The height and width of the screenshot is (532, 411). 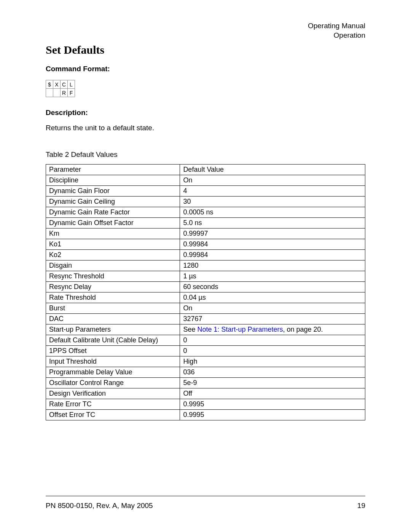 What do you see at coordinates (113, 372) in the screenshot?
I see `param-cell: Programmable Delay Value` at bounding box center [113, 372].